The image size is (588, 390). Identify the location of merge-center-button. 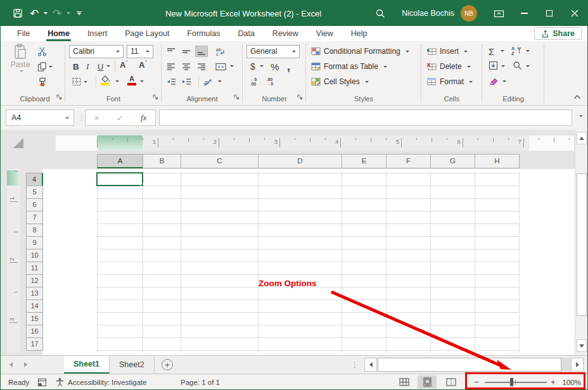
(220, 66).